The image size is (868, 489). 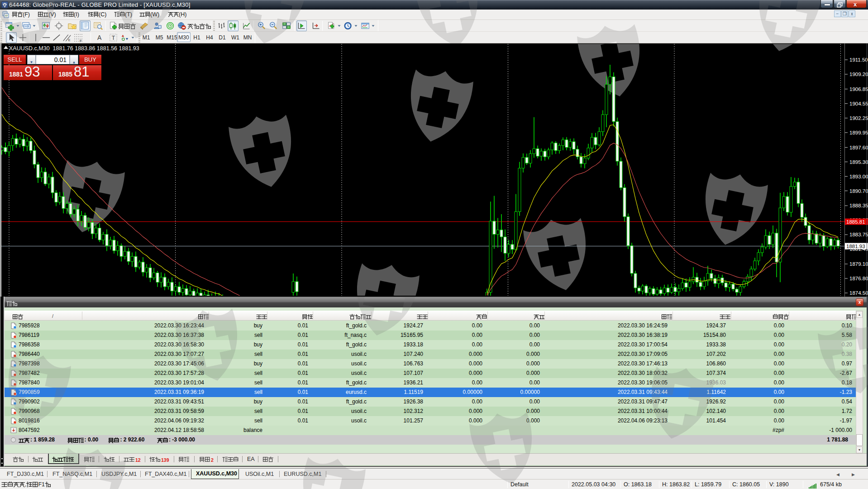 What do you see at coordinates (81, 41) in the screenshot?
I see `svg-text: F` at bounding box center [81, 41].